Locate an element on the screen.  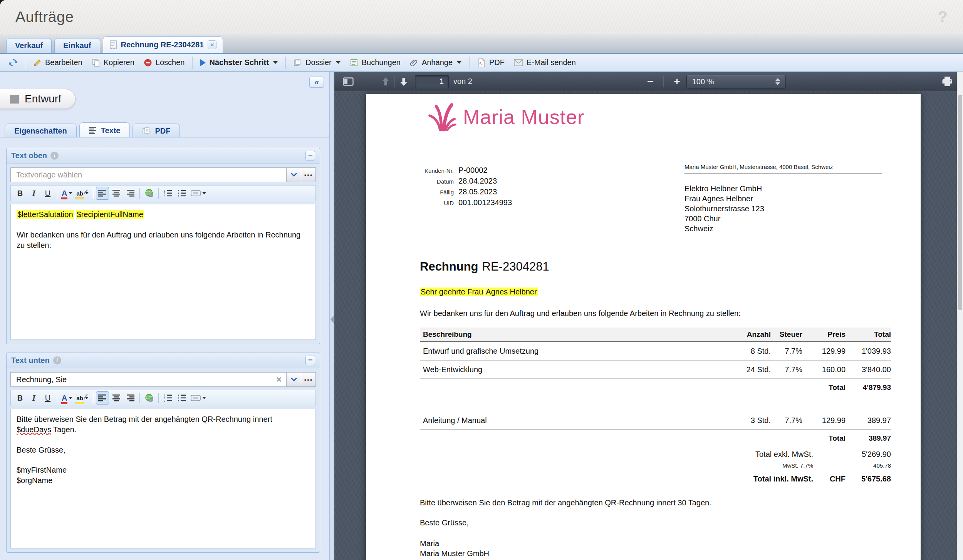
tab-texte: Texte is located at coordinates (105, 130).